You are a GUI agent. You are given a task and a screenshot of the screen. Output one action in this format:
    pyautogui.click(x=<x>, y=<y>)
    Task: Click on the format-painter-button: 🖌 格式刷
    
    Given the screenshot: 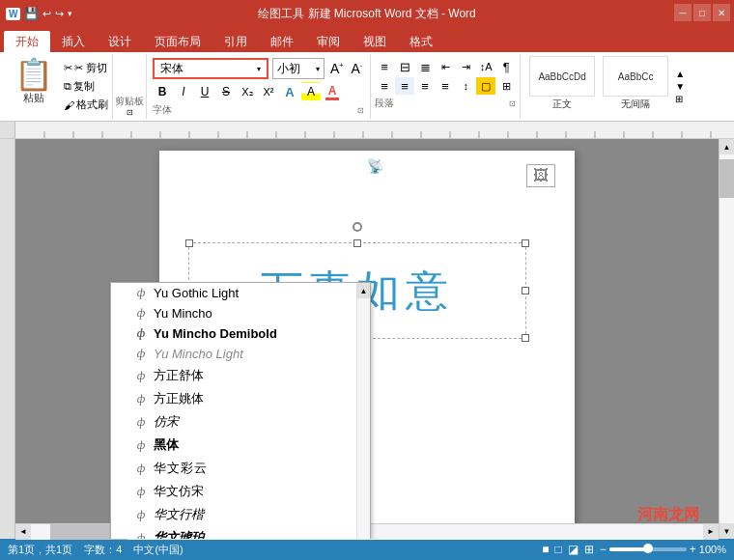 What is the action you would take?
    pyautogui.click(x=86, y=104)
    